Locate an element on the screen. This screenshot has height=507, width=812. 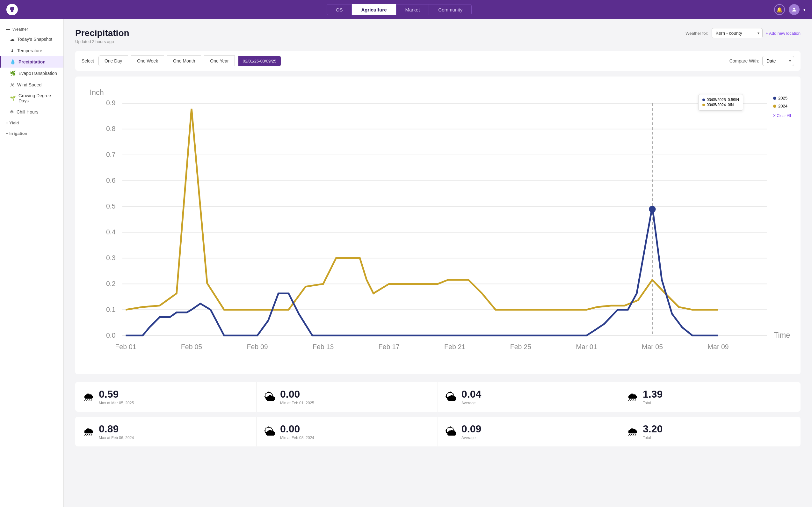
stat-2025-avg-label: Average is located at coordinates (471, 403).